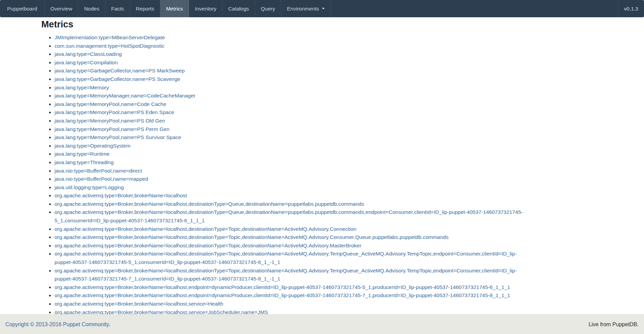  What do you see at coordinates (322, 324) in the screenshot?
I see `footer: Copyright © 2013-2016 Puppet Community. …` at bounding box center [322, 324].